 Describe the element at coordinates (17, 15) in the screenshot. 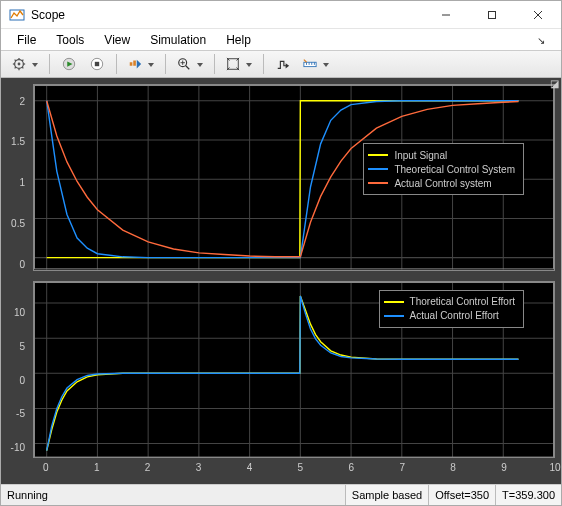

I see `scope-app-icon` at that location.